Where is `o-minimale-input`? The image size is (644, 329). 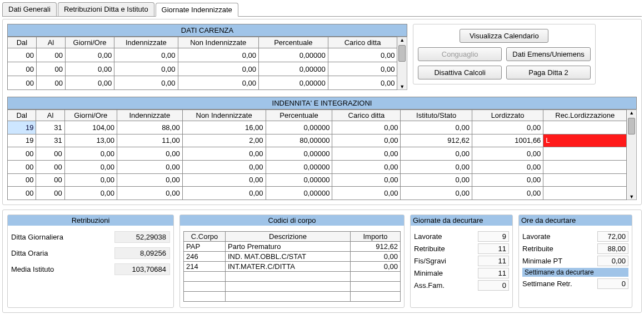
o-minimale-input is located at coordinates (613, 261).